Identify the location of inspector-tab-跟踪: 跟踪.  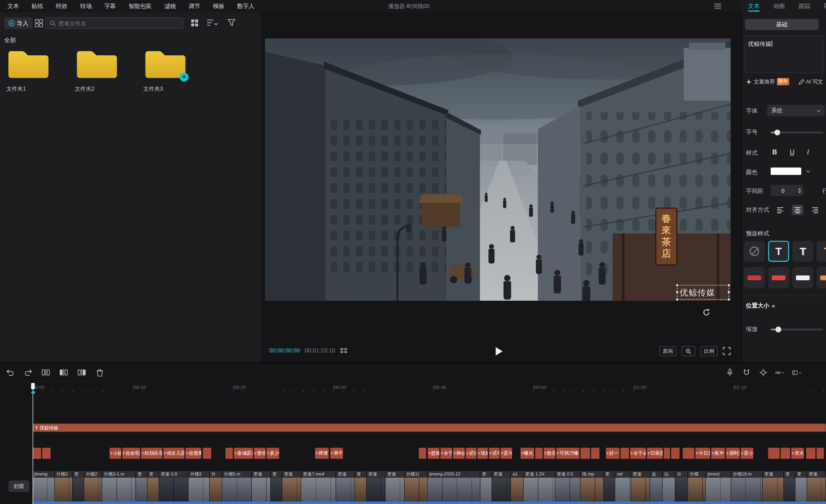
(804, 6).